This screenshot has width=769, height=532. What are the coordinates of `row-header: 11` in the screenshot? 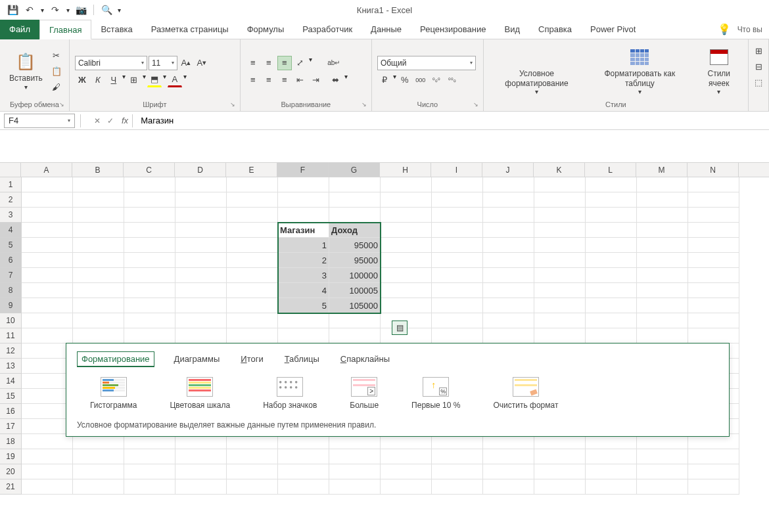 It's located at (11, 336).